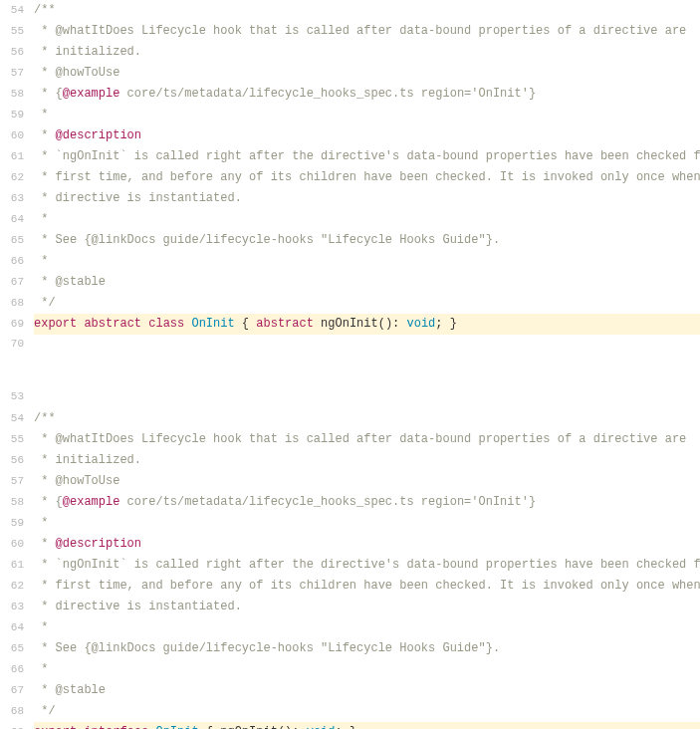 This screenshot has width=700, height=729. I want to click on line-content: export interface OnInit { ngOnInit(): vo…, so click(366, 725).